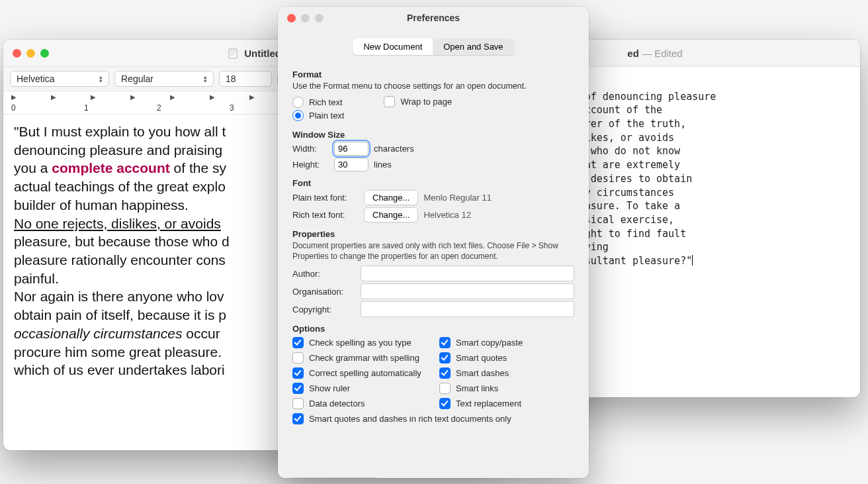 Image resolution: width=868 pixels, height=484 pixels. What do you see at coordinates (263, 53) in the screenshot?
I see `window-title-text: Untitled` at bounding box center [263, 53].